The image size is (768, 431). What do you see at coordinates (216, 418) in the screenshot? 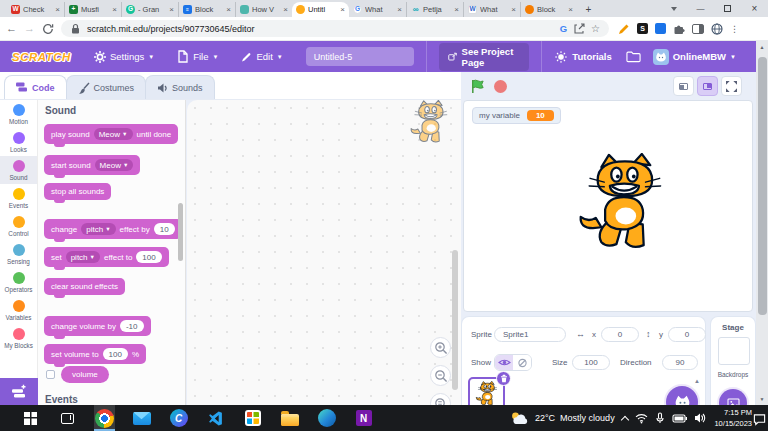
I see `taskbar-vscode-button` at bounding box center [216, 418].